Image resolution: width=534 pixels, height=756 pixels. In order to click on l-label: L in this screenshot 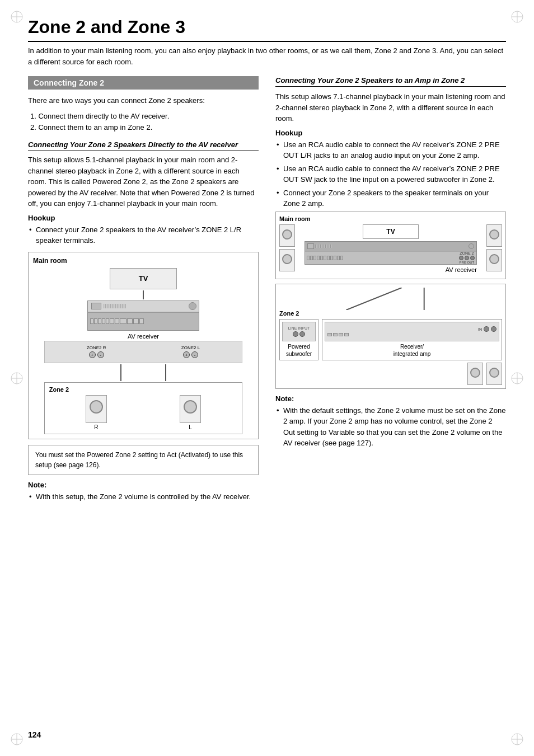, I will do `click(190, 428)`.